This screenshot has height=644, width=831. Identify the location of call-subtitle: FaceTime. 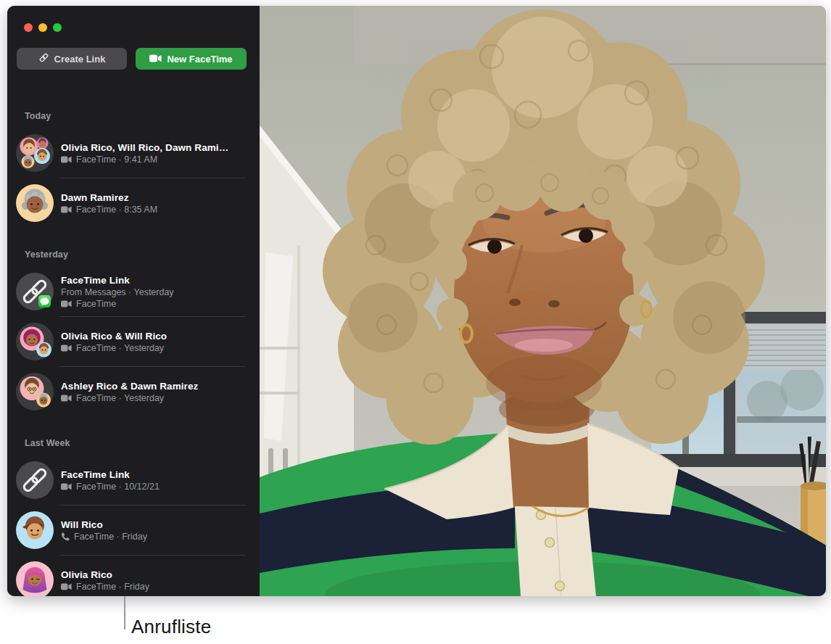
(96, 304).